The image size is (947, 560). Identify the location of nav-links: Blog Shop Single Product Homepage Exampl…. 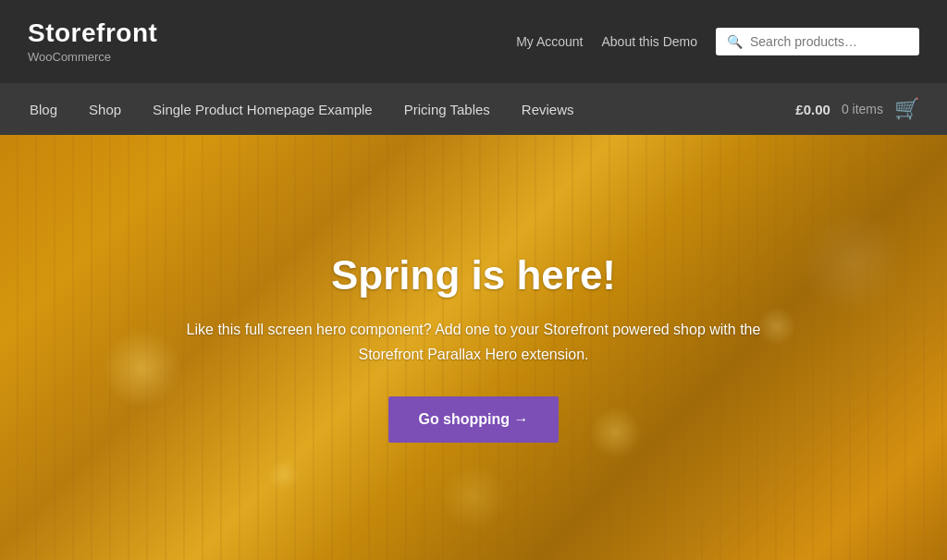
(301, 109).